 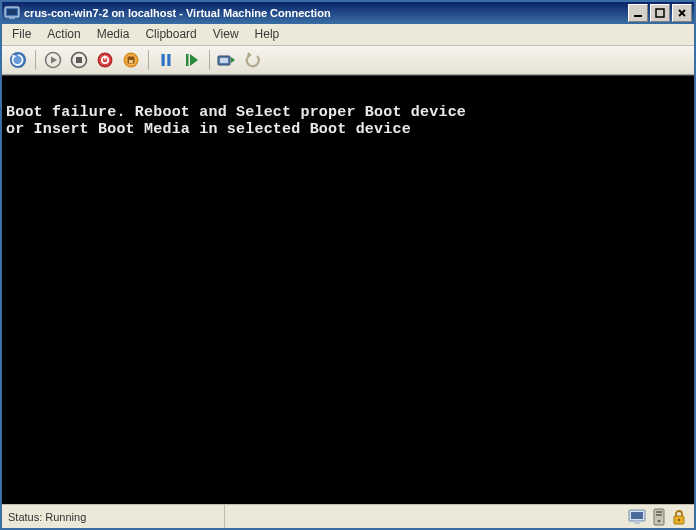 I want to click on reset-button, so click(x=192, y=60).